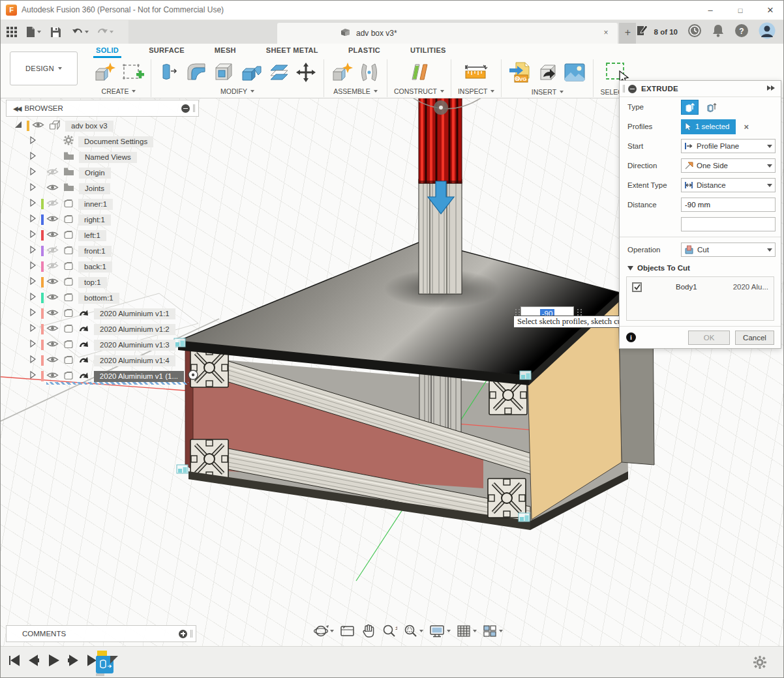  I want to click on browser-item-bottom-1: bottom:1, so click(102, 298).